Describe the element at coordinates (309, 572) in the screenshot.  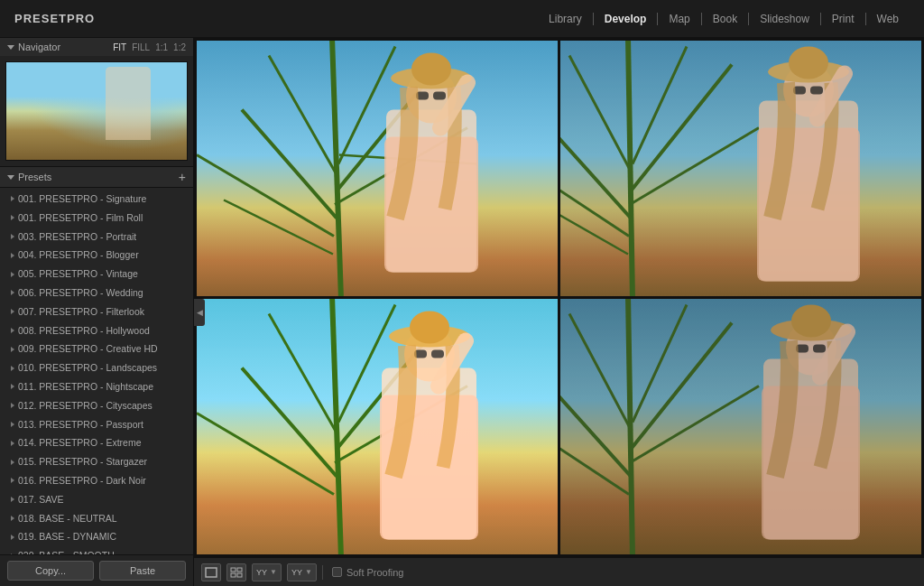
I see `sort-chevron: ▼` at that location.